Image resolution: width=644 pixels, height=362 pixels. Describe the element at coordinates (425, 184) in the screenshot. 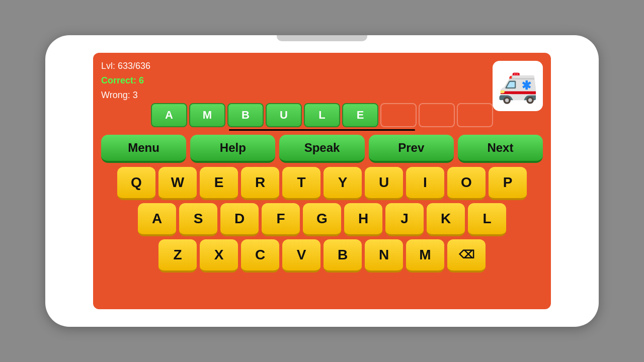

I see `key-i: I` at that location.